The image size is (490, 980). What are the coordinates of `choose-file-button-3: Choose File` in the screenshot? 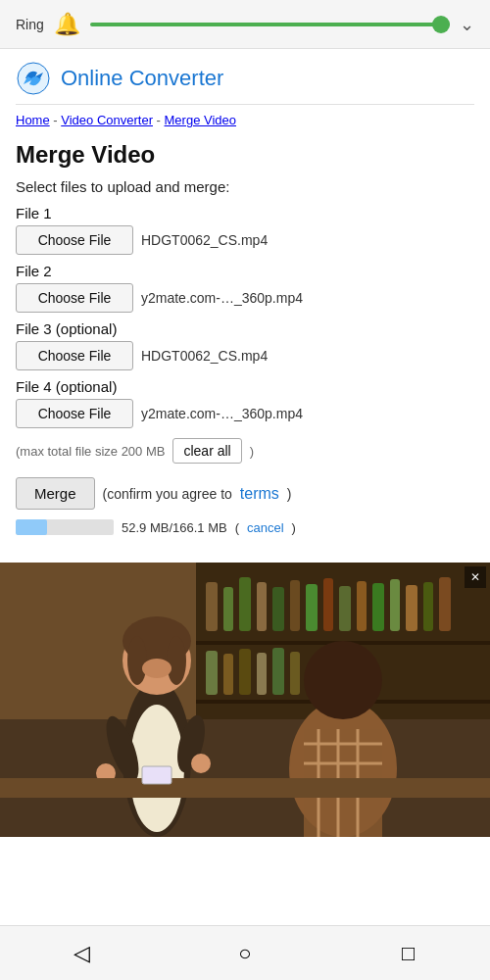 It's located at (74, 356).